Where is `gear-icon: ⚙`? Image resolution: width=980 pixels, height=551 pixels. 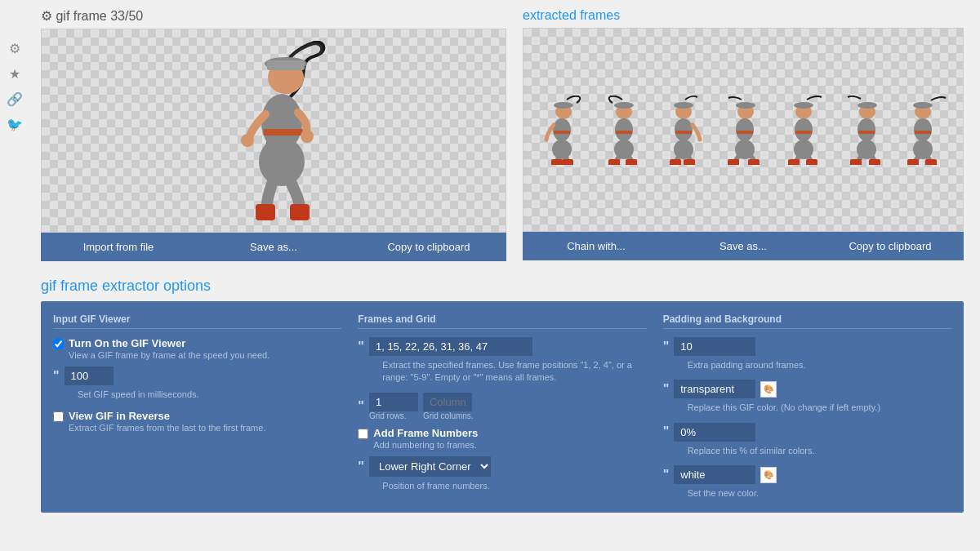 gear-icon: ⚙ is located at coordinates (15, 49).